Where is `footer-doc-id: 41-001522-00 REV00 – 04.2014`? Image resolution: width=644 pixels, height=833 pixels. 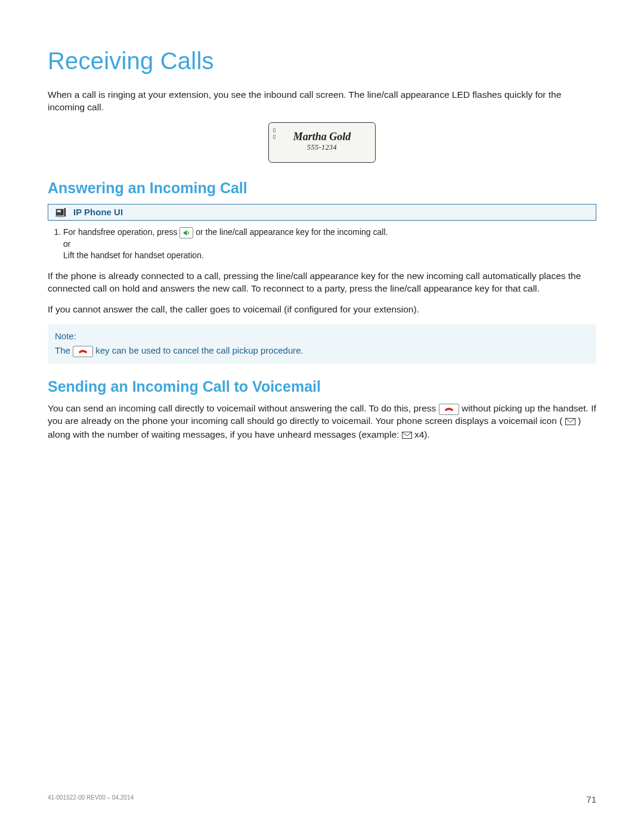 footer-doc-id: 41-001522-00 REV00 – 04.2014 is located at coordinates (91, 799).